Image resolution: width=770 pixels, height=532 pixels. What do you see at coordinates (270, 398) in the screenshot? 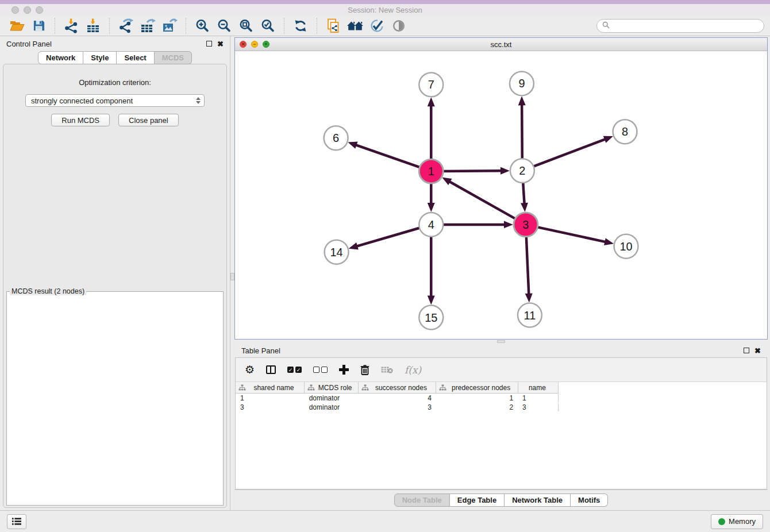
I see `cell-shared-name: 1` at bounding box center [270, 398].